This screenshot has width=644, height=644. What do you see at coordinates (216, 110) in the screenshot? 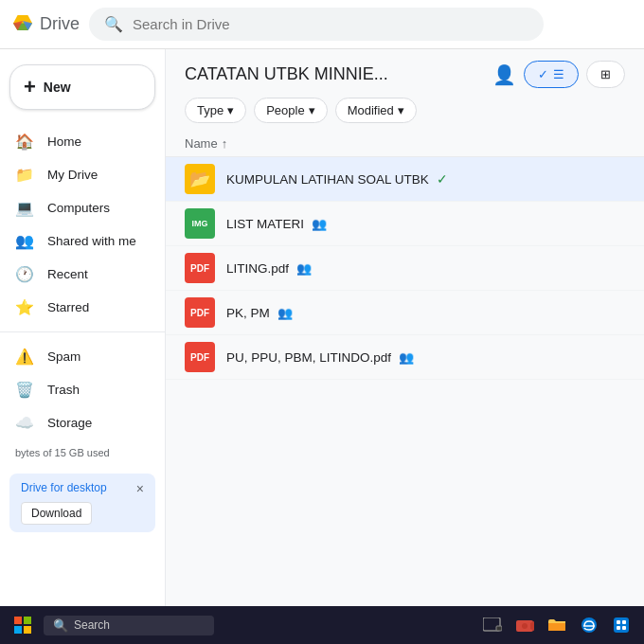
I see `filter-type-button: Type ▾` at bounding box center [216, 110].